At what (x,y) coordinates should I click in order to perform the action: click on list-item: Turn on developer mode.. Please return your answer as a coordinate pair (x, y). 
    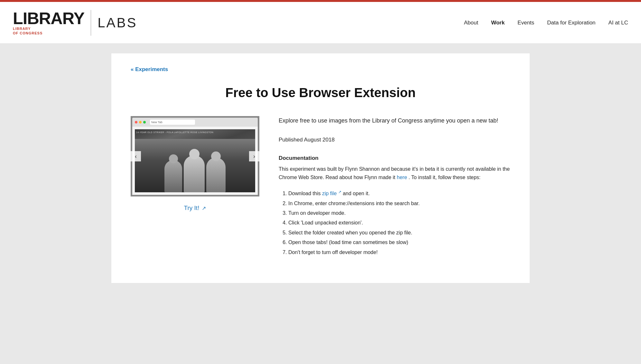
    Looking at the image, I should click on (399, 213).